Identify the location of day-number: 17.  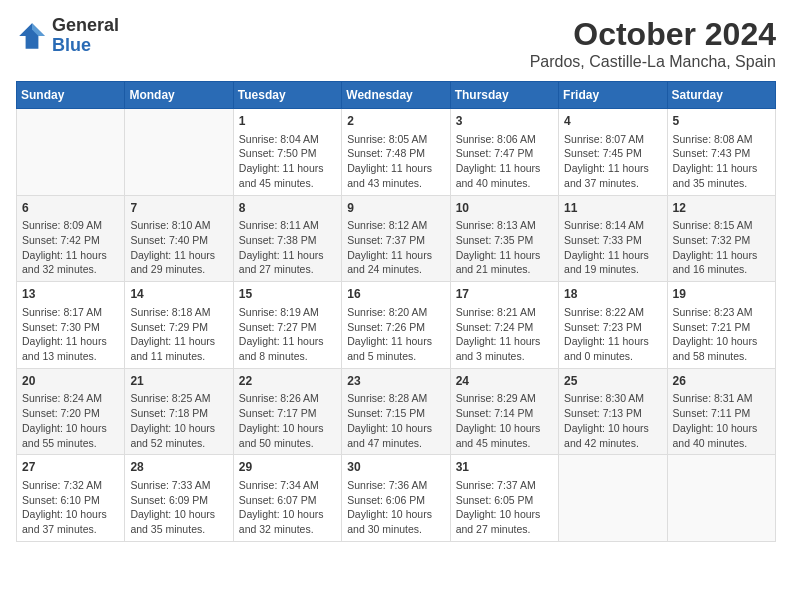
(504, 294).